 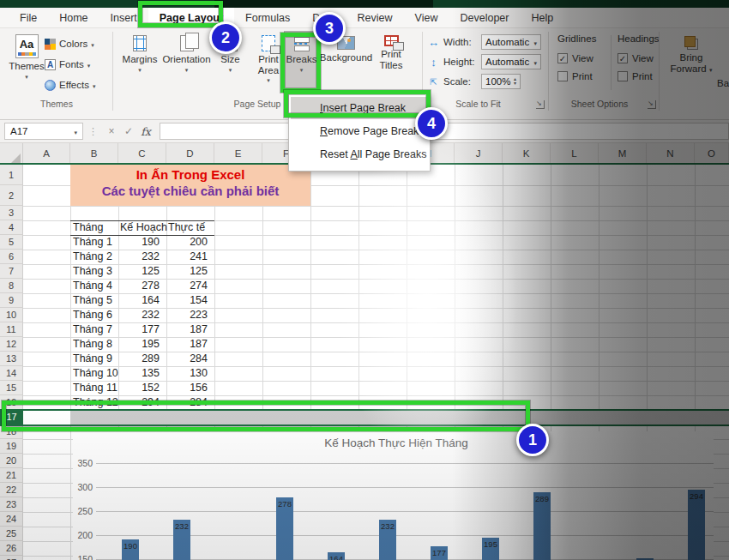 I want to click on row-header-21: 21, so click(x=12, y=475).